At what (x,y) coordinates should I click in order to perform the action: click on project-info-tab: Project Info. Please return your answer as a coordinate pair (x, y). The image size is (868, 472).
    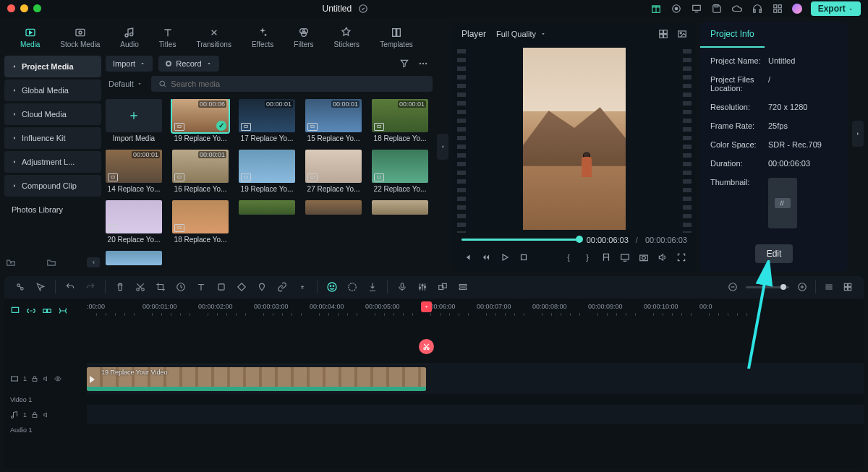
    Looking at the image, I should click on (732, 35).